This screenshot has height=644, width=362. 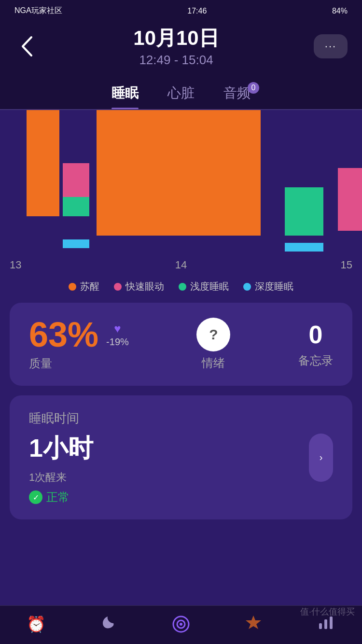 What do you see at coordinates (61, 448) in the screenshot?
I see `sleep-duration: 1小时` at bounding box center [61, 448].